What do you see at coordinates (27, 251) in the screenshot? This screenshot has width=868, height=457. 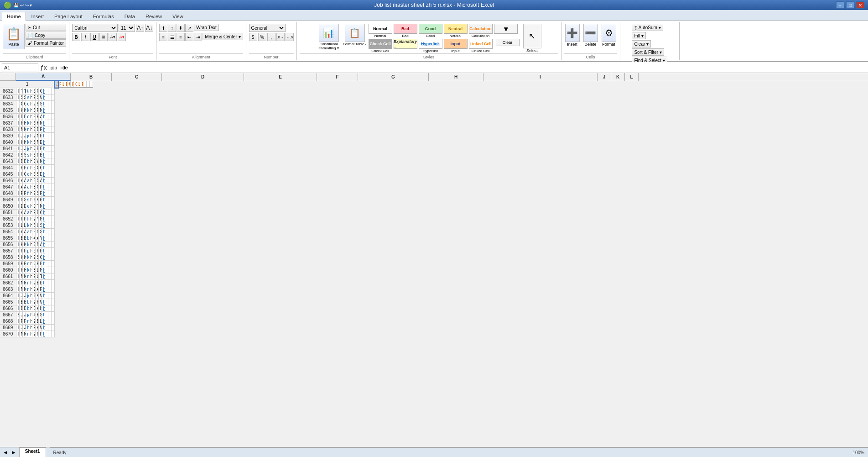 I see `cell-d8657: pcasas@pdctech.com` at bounding box center [27, 251].